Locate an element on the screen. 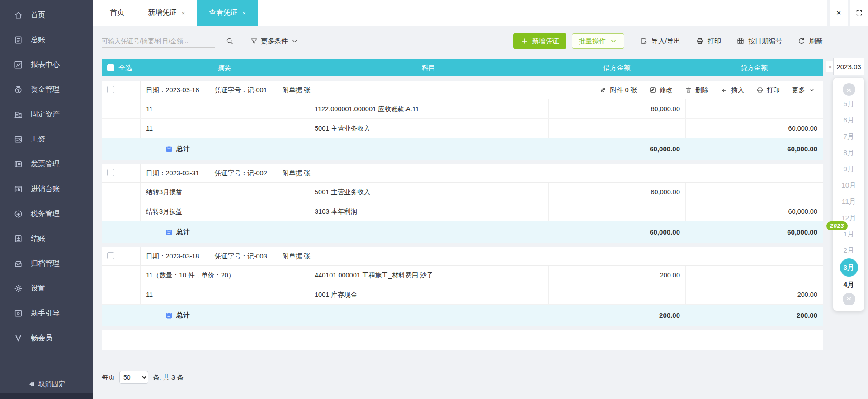 The width and height of the screenshot is (868, 399). month-jun: 6月 is located at coordinates (849, 120).